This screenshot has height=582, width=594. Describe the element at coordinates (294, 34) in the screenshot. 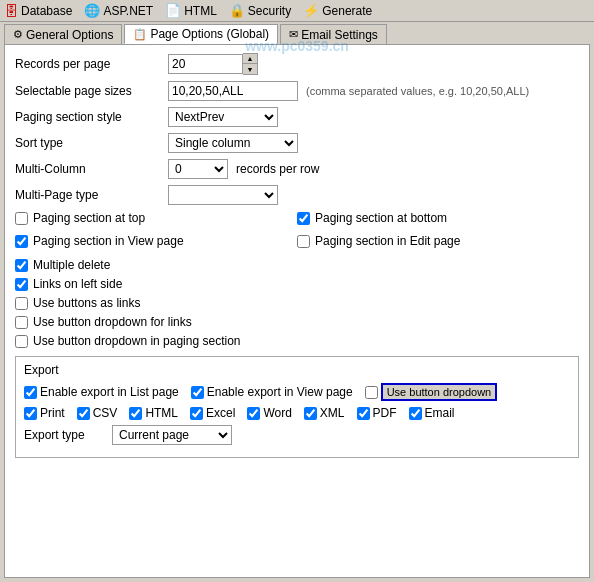

I see `tab-email-settings-icon: ✉` at that location.